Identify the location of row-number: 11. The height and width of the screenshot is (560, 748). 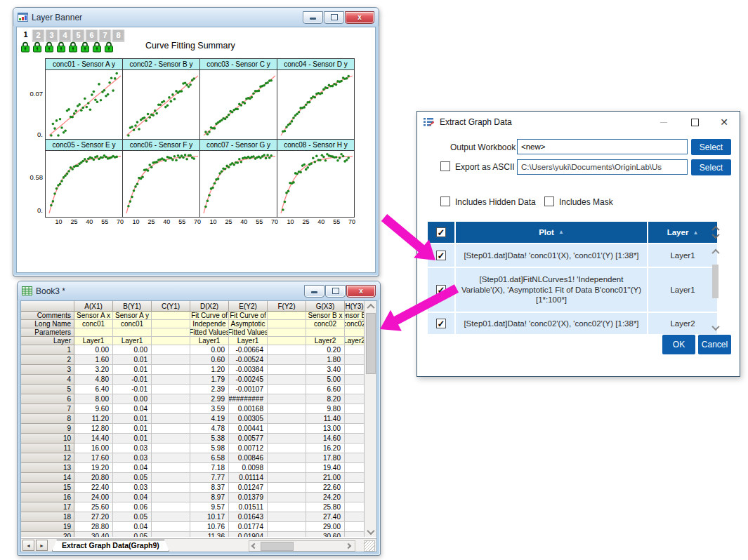
(48, 448).